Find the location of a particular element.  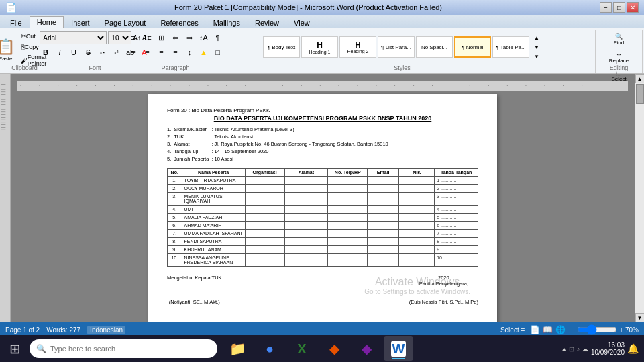

taskbar-file-manager: 📁 is located at coordinates (237, 349).